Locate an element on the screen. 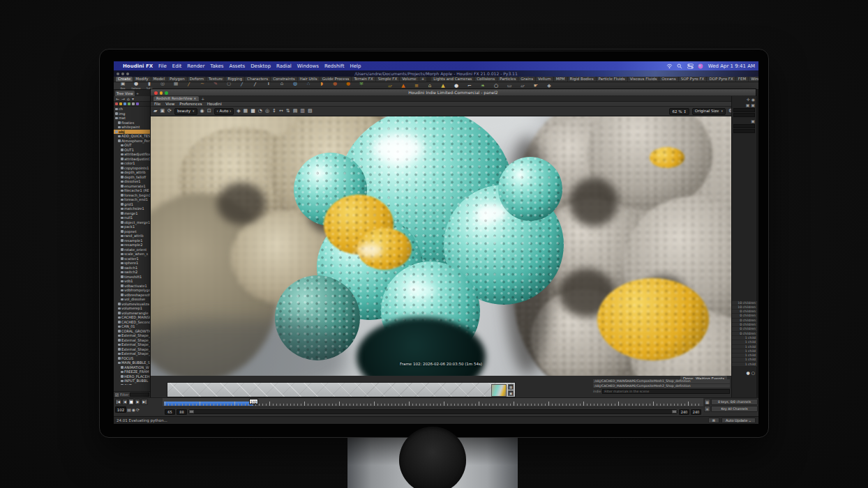 This screenshot has width=868, height=488. playback-end-field: 240 is located at coordinates (684, 412).